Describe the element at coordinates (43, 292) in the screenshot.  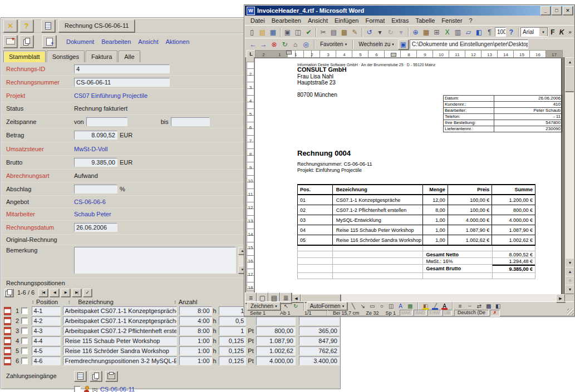
I see `first-page-button: |◀` at that location.